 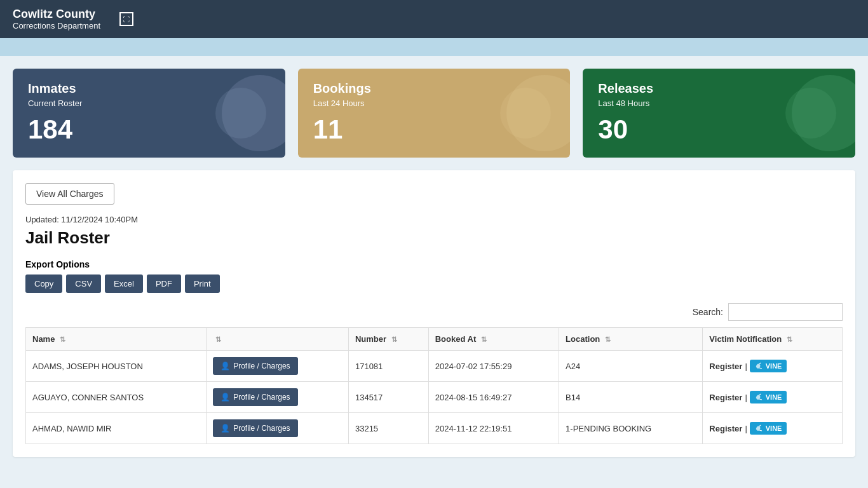 What do you see at coordinates (484, 339) in the screenshot?
I see `sort-icon-booked: ⇅` at bounding box center [484, 339].